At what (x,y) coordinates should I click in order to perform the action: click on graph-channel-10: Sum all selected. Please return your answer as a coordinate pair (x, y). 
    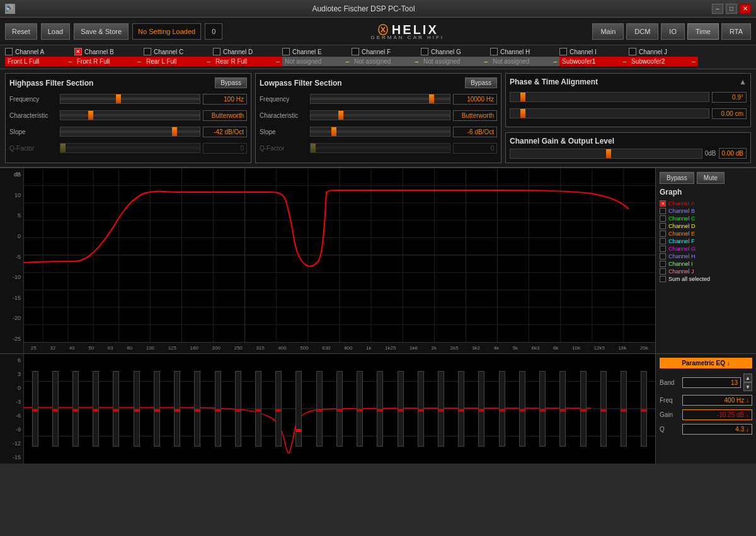
    Looking at the image, I should click on (706, 279).